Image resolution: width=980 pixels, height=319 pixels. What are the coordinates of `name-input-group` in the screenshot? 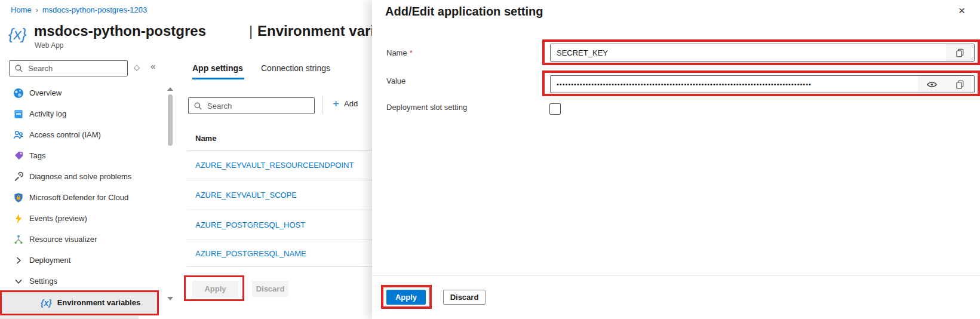 It's located at (762, 53).